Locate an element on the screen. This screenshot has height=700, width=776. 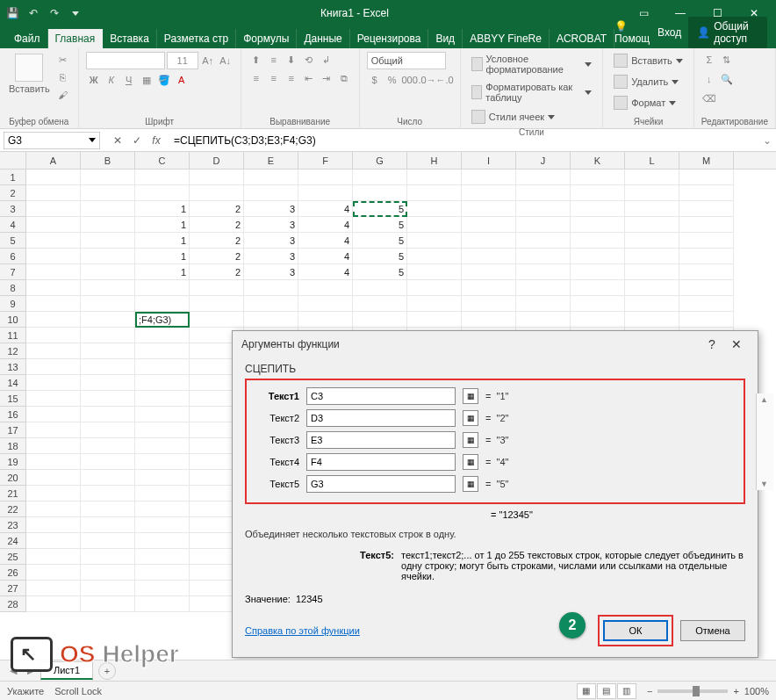
column-header: E is located at coordinates (271, 160).